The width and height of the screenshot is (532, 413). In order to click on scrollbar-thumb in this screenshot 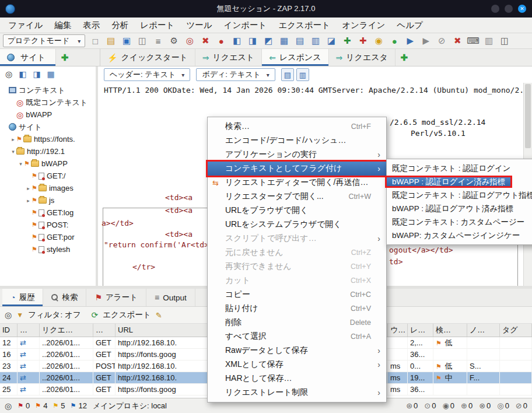, I will do `click(528, 116)`.